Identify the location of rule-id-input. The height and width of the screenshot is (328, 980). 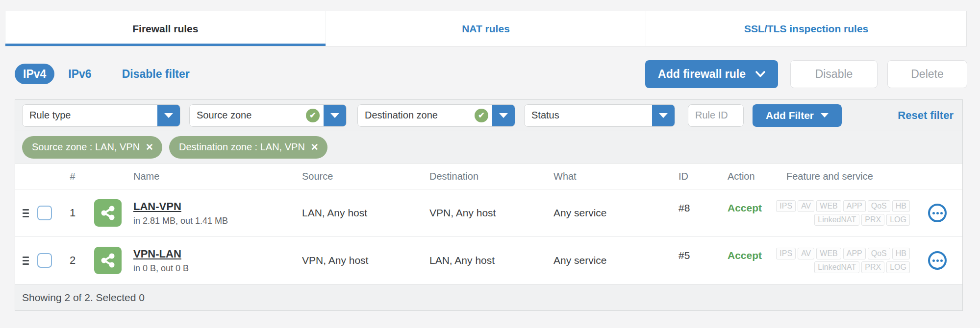
(716, 116).